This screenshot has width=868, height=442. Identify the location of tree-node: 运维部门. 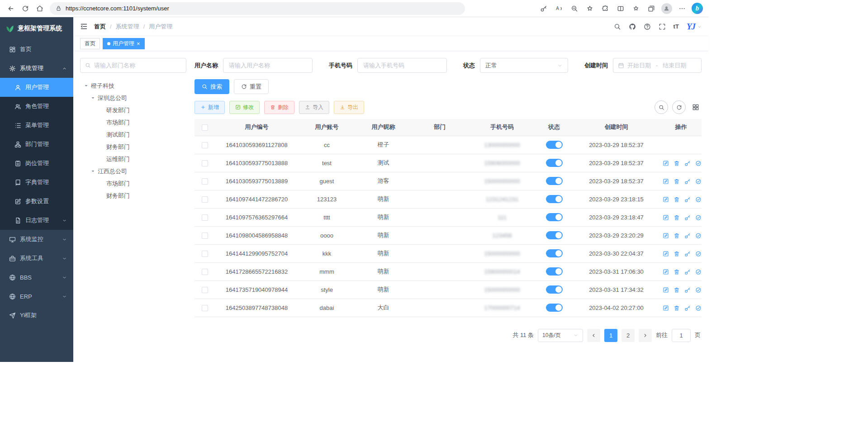
(133, 159).